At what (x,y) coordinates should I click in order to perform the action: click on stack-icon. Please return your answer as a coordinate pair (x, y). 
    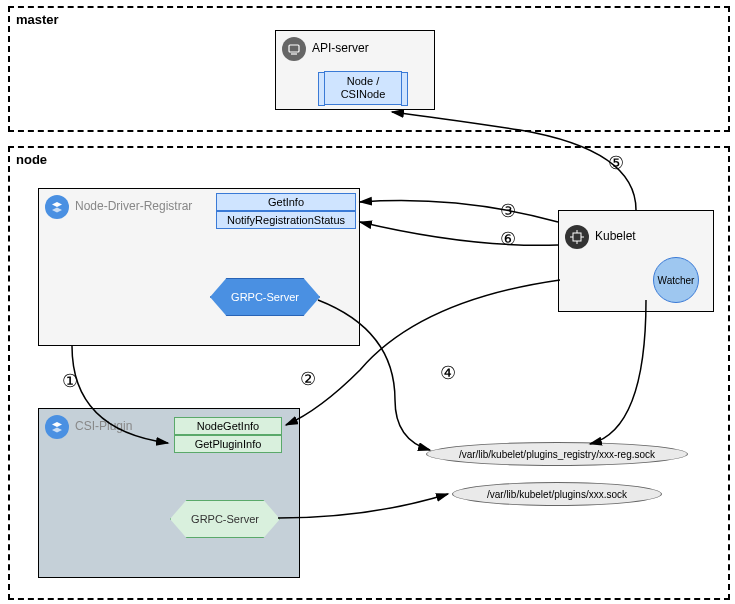
    Looking at the image, I should click on (57, 207).